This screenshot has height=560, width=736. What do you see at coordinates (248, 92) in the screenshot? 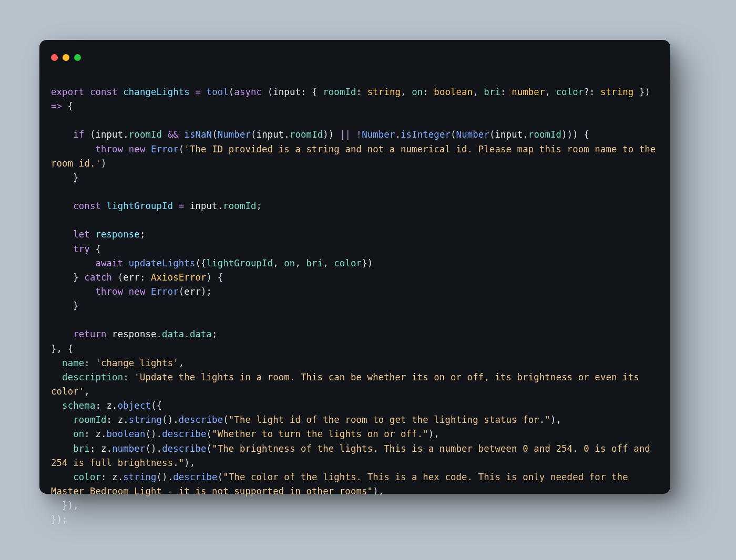
I see `code-token: async` at bounding box center [248, 92].